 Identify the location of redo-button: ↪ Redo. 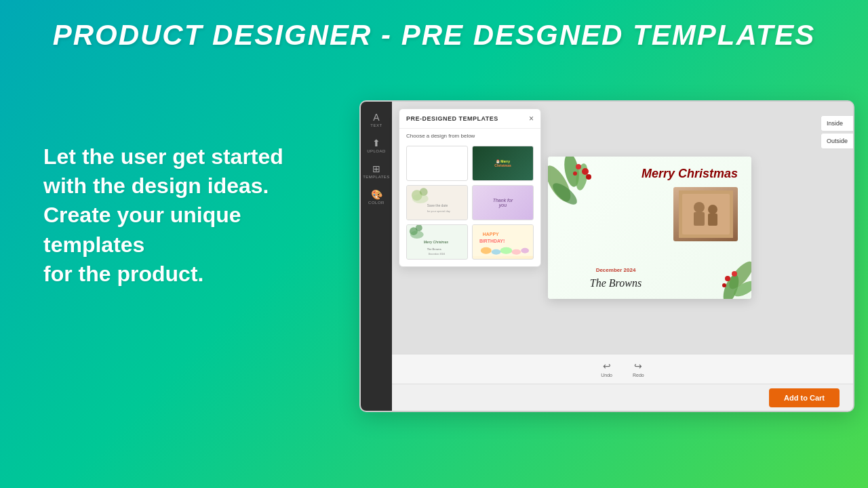
(639, 369).